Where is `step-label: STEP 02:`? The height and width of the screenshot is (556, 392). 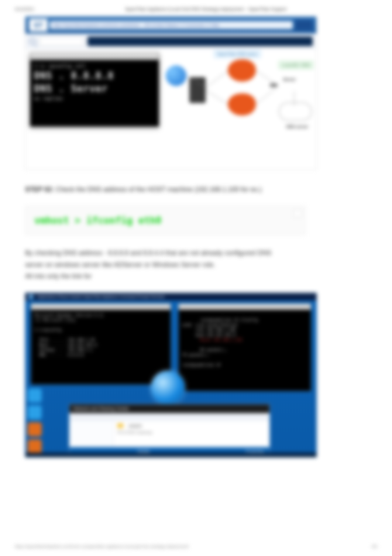 step-label: STEP 02: is located at coordinates (39, 189).